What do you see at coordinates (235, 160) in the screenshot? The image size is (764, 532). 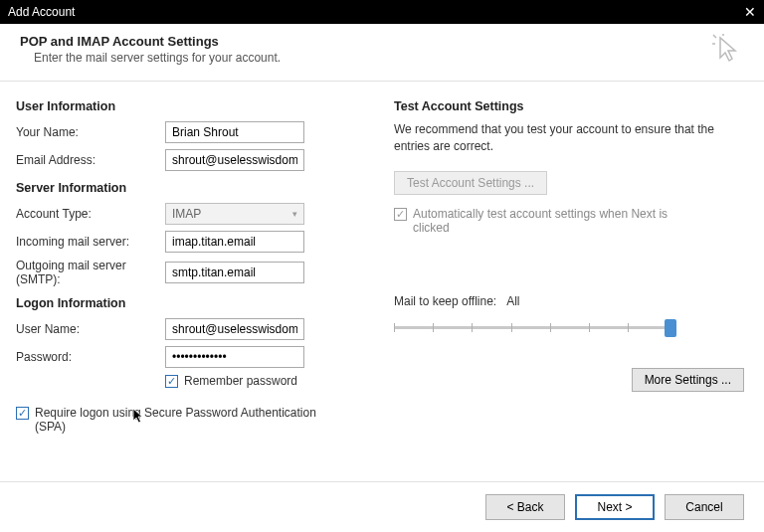 I see `email-input` at bounding box center [235, 160].